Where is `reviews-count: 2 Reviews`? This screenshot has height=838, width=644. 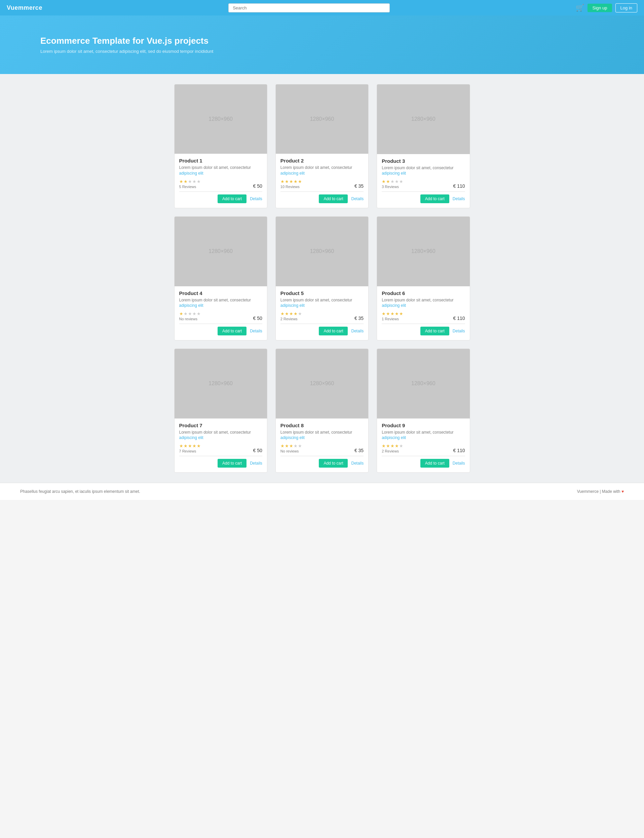
reviews-count: 2 Reviews is located at coordinates (291, 319).